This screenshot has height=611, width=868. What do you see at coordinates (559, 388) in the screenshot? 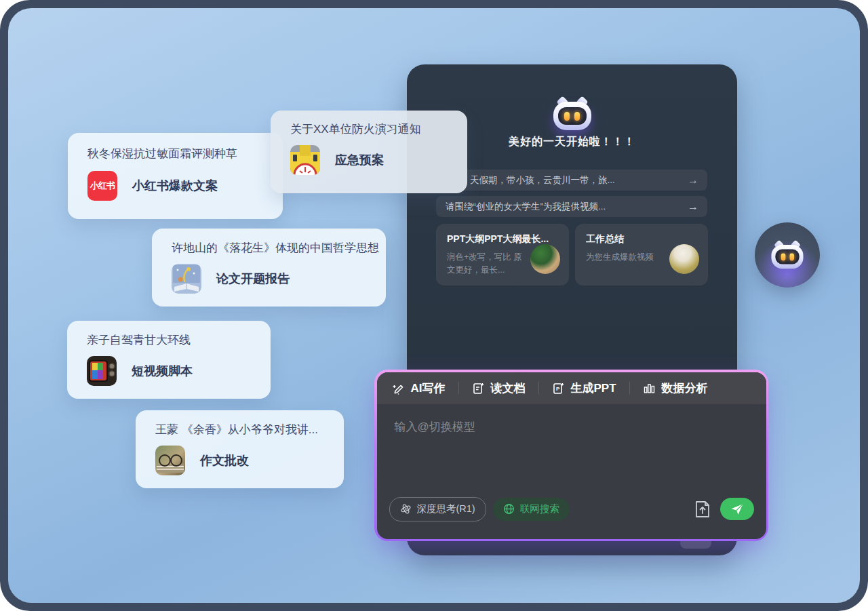
I see `ppt-document-icon: P` at bounding box center [559, 388].